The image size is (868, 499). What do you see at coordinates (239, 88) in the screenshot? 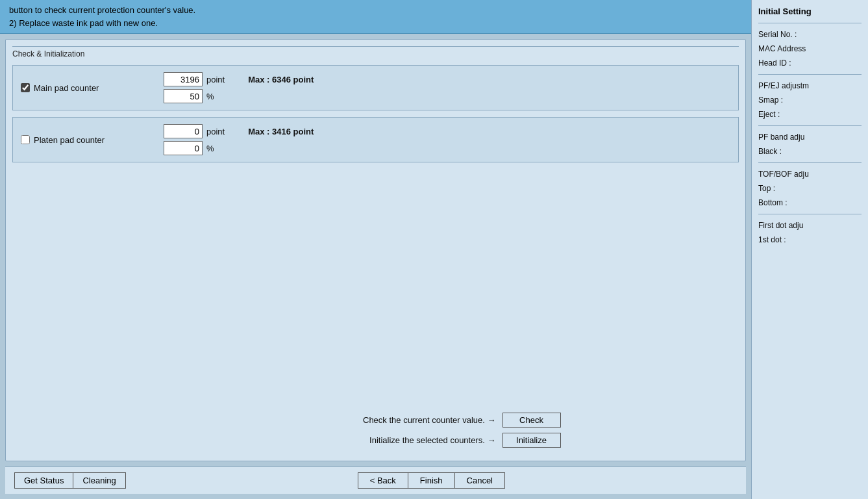
I see `main-pad-values: 3196 point Max : 6346 point 50 %` at bounding box center [239, 88].